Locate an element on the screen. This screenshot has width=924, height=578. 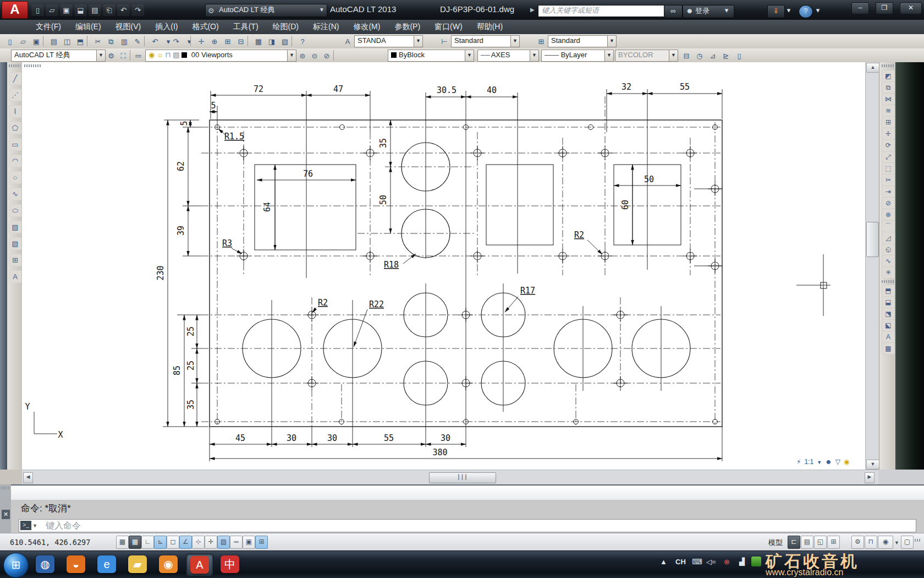
firefox-icon: ◒ is located at coordinates (76, 565).